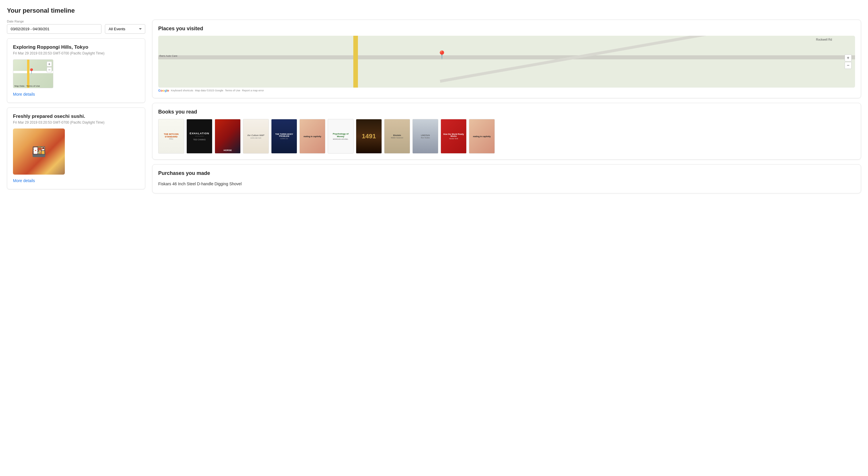 The image size is (868, 476). I want to click on book-title-exhalation: EXHALATION, so click(199, 133).